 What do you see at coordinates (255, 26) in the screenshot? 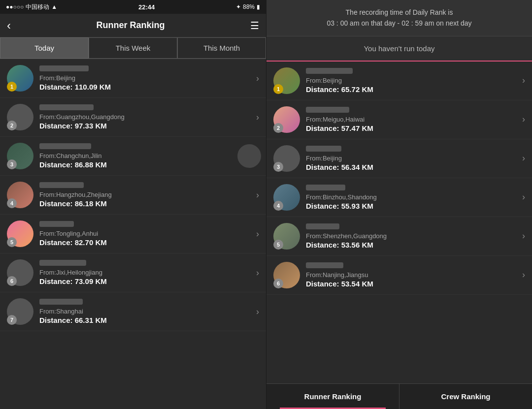
I see `menu-button: ☰` at bounding box center [255, 26].